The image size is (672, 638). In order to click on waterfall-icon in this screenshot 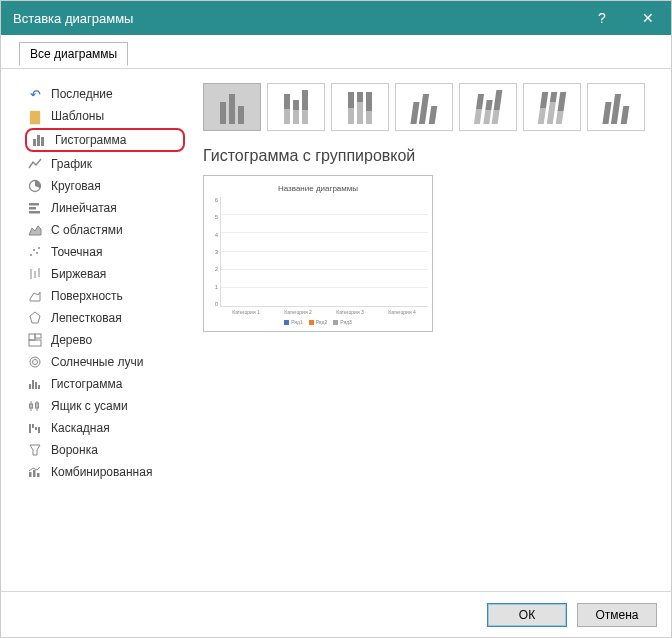, I will do `click(35, 428)`.